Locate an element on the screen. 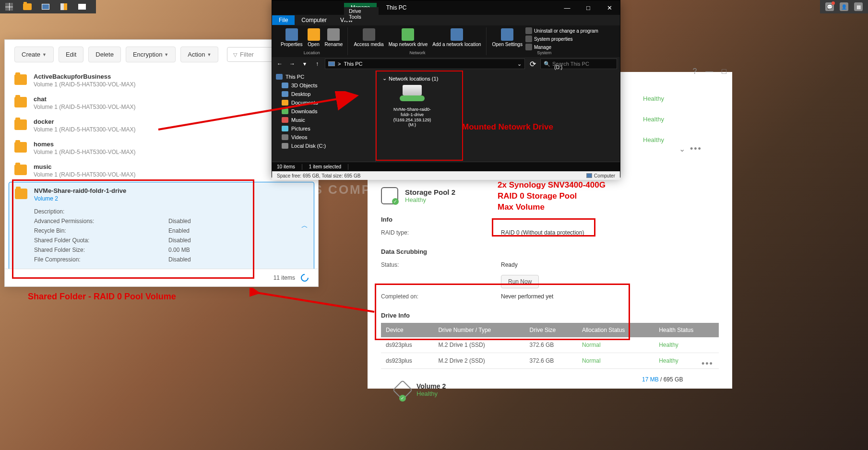 The width and height of the screenshot is (868, 450). tree-item: Documents is located at coordinates (323, 103).